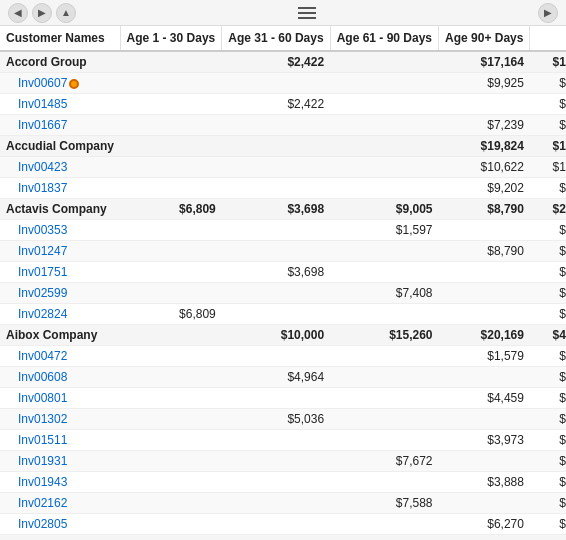 Image resolution: width=566 pixels, height=540 pixels. I want to click on group-age90plus: $19,824, so click(484, 146).